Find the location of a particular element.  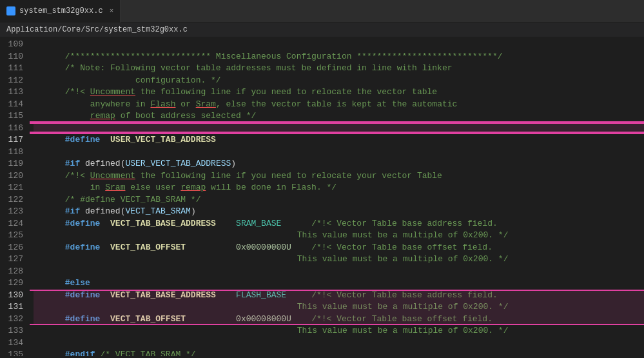

code-line-123: #define VECT_TAB_BASE_ADDRESS SRAM_BASE … is located at coordinates (339, 212).